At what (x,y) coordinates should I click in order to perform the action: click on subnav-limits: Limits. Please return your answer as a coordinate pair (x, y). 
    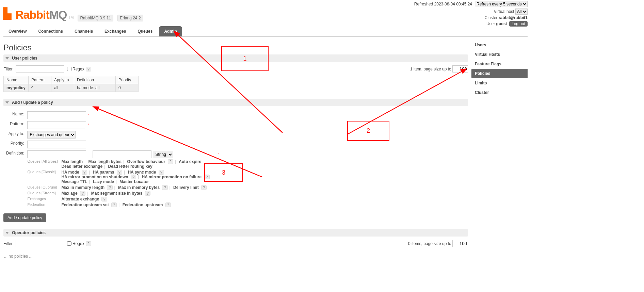
    Looking at the image, I should click on (500, 83).